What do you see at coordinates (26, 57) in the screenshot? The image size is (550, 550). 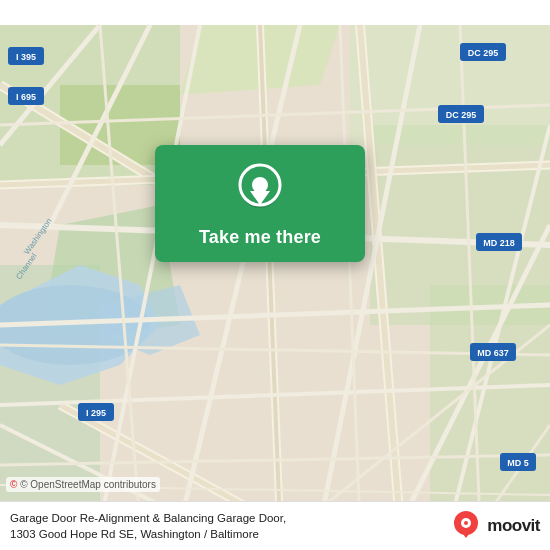 I see `svg-text: I 395` at bounding box center [26, 57].